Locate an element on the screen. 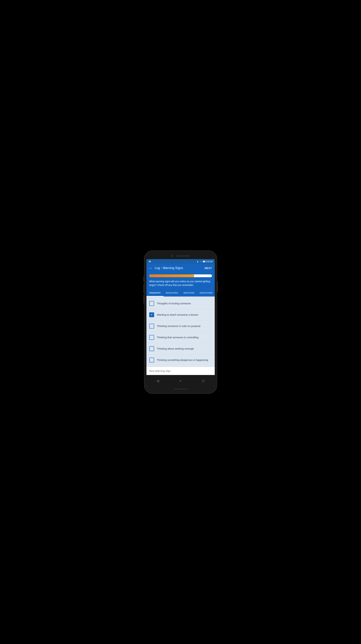 This screenshot has width=361, height=644. checkbox-label-1: Thoughts of hurting someone is located at coordinates (174, 304).